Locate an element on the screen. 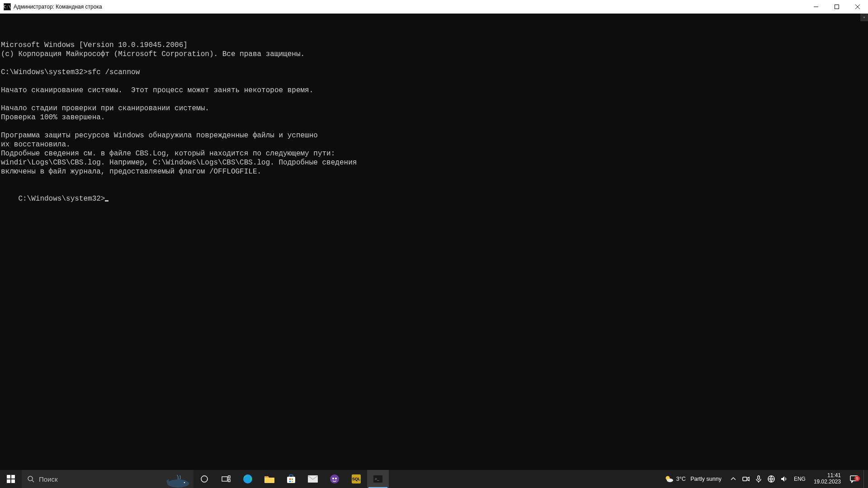 The height and width of the screenshot is (488, 868). show-desktop-button is located at coordinates (865, 479).